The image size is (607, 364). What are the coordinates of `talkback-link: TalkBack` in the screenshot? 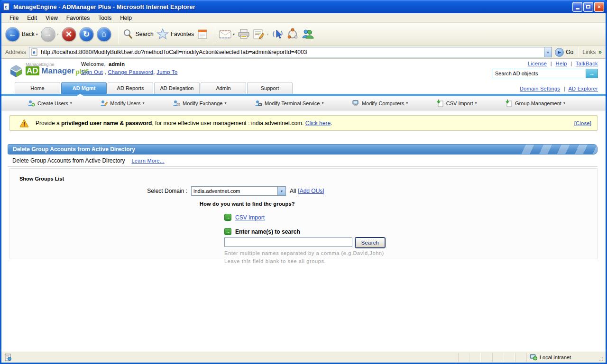 It's located at (587, 64).